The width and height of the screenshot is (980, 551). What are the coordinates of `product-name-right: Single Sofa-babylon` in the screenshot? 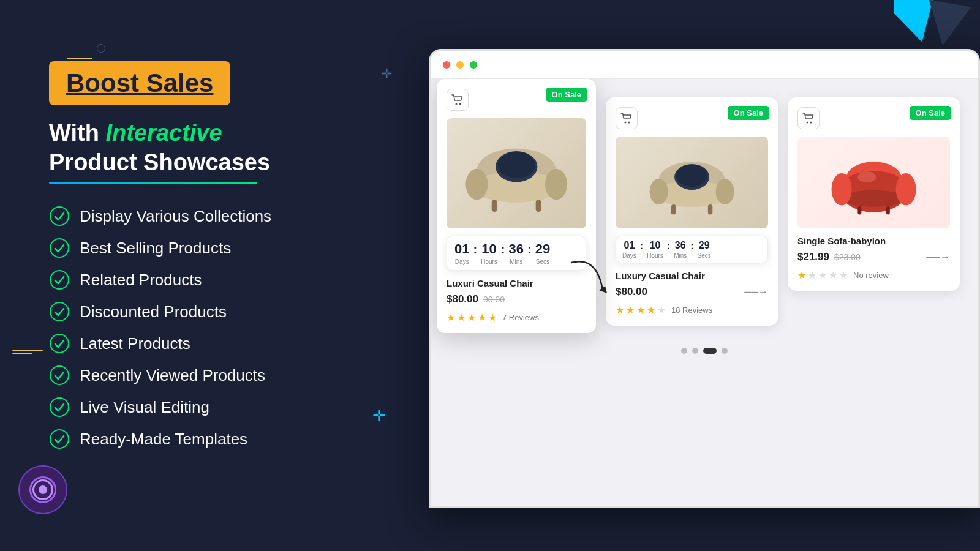 It's located at (873, 241).